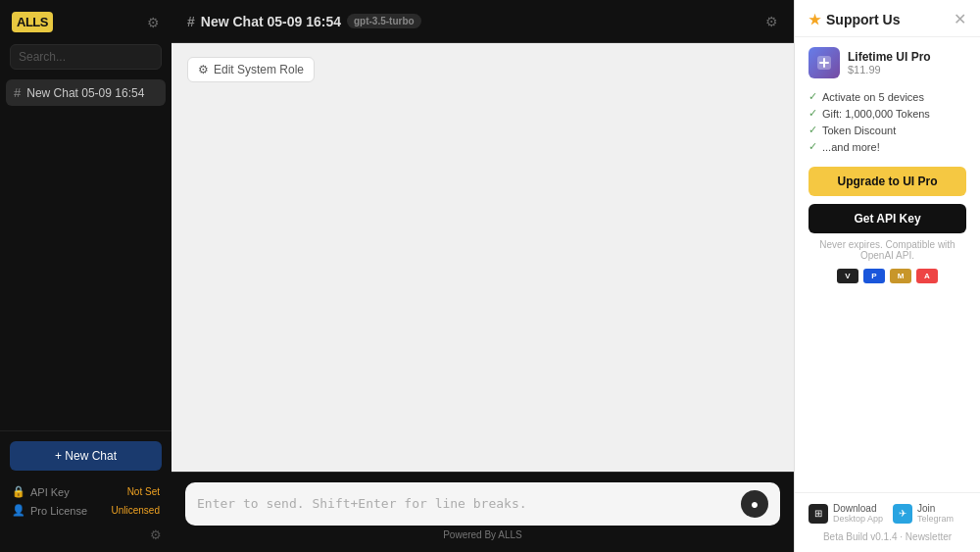 The height and width of the screenshot is (552, 980). I want to click on pro-license-label: 👤 Pro License, so click(49, 510).